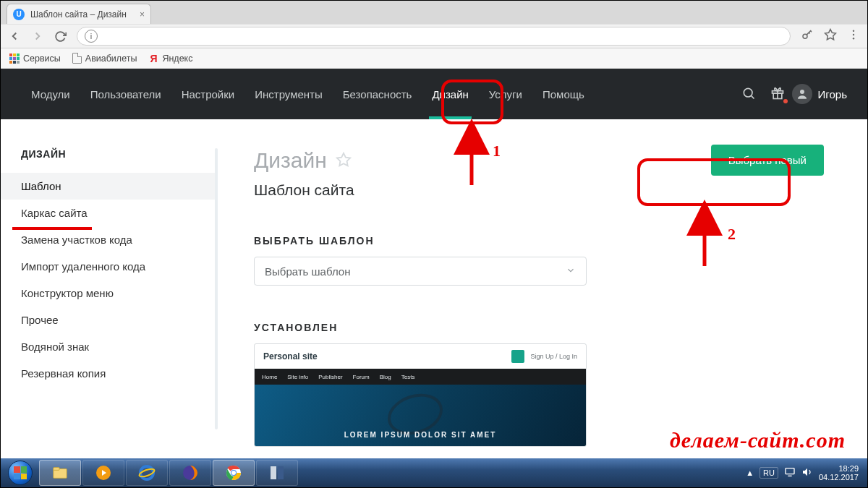  Describe the element at coordinates (830, 36) in the screenshot. I see `bookmark-star-icon` at that location.